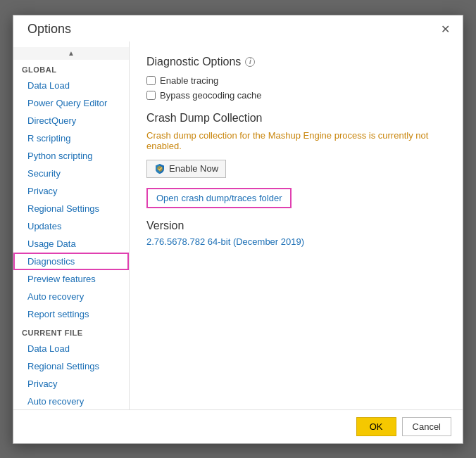 The image size is (476, 458). Describe the element at coordinates (186, 169) in the screenshot. I see `enable-now-button: Enable Now` at that location.